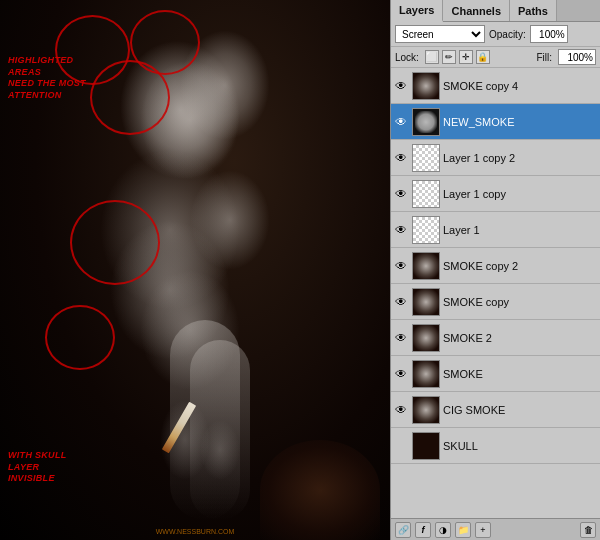 This screenshot has width=600, height=540. Describe the element at coordinates (463, 530) in the screenshot. I see `folder-icon: 📁` at that location.